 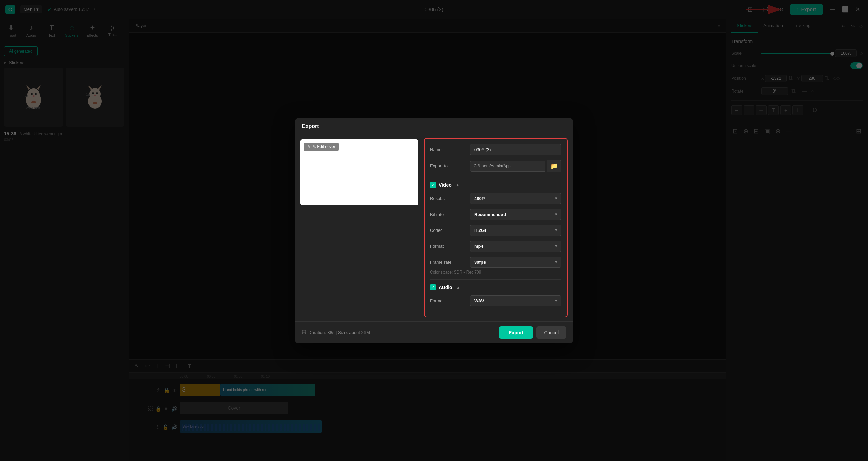 I want to click on dialog-cancel-button: Cancel, so click(x=551, y=333).